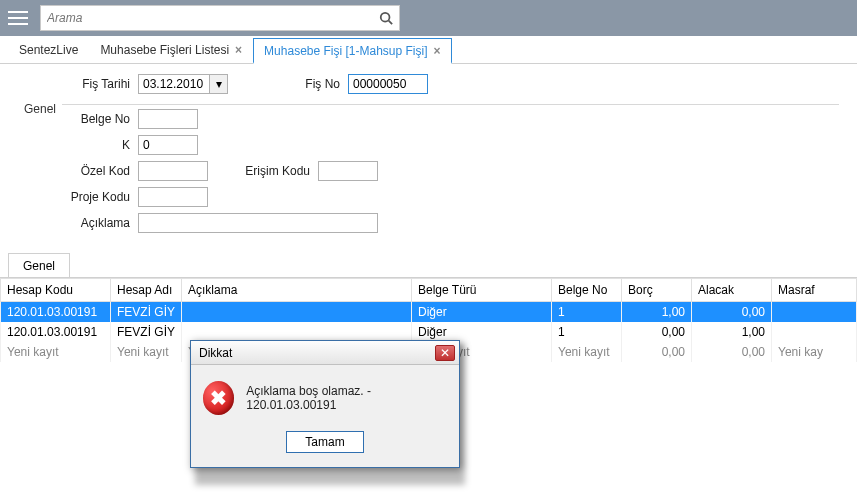  Describe the element at coordinates (39, 265) in the screenshot. I see `subtab-genel: Genel` at that location.